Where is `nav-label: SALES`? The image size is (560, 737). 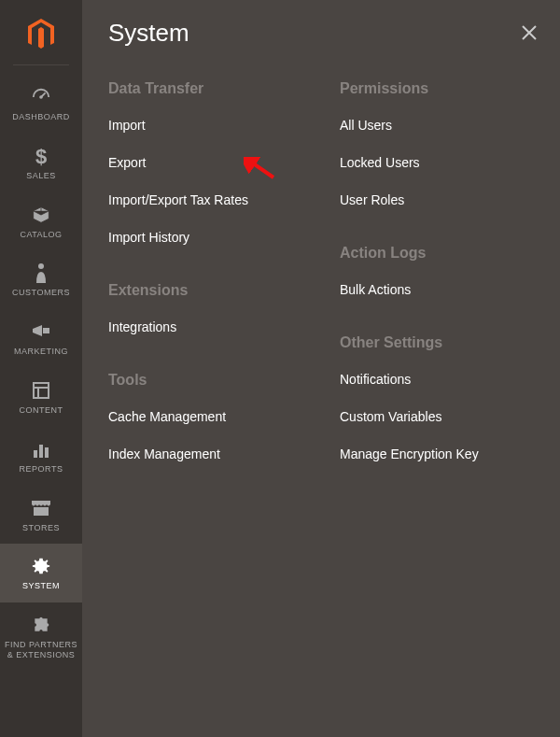
nav-label: SALES is located at coordinates (41, 176).